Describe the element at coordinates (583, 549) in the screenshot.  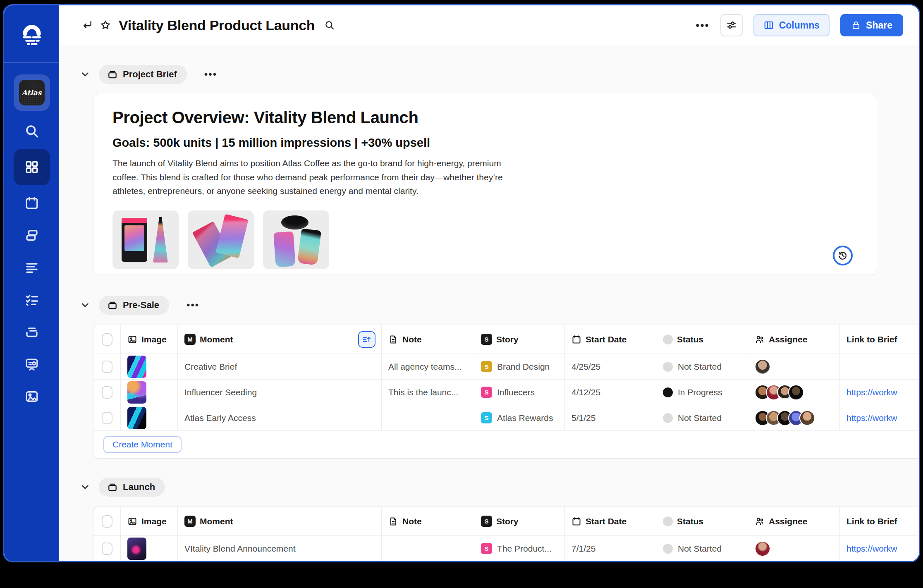
I see `start-date: 7/1/25` at that location.